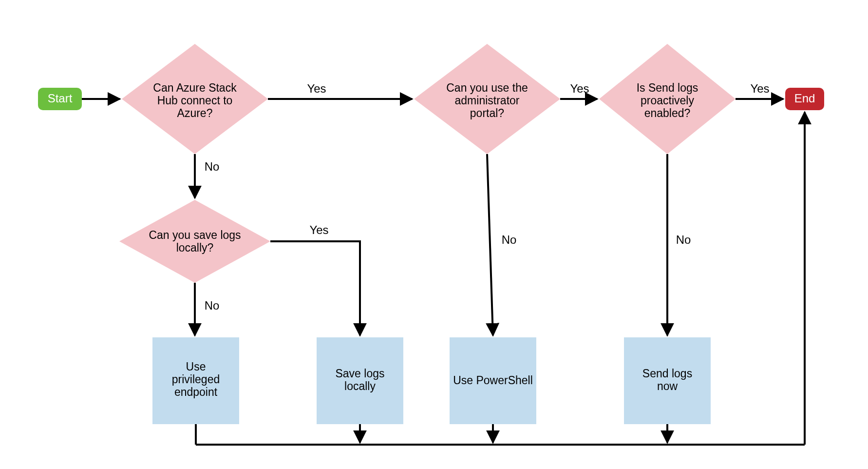  What do you see at coordinates (667, 381) in the screenshot?
I see `process-send-logs-now: Send logs now` at bounding box center [667, 381].